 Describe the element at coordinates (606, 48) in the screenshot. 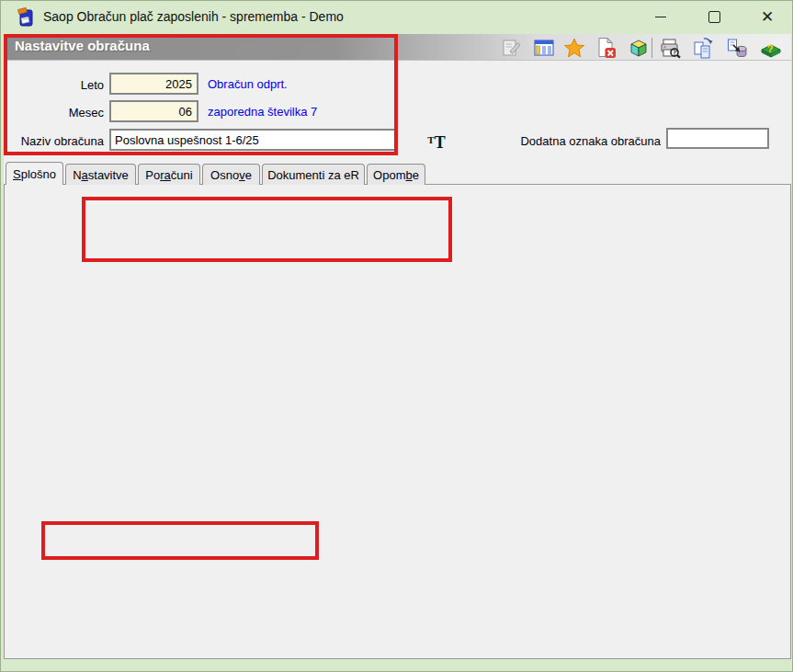

I see `delete-document-icon` at that location.